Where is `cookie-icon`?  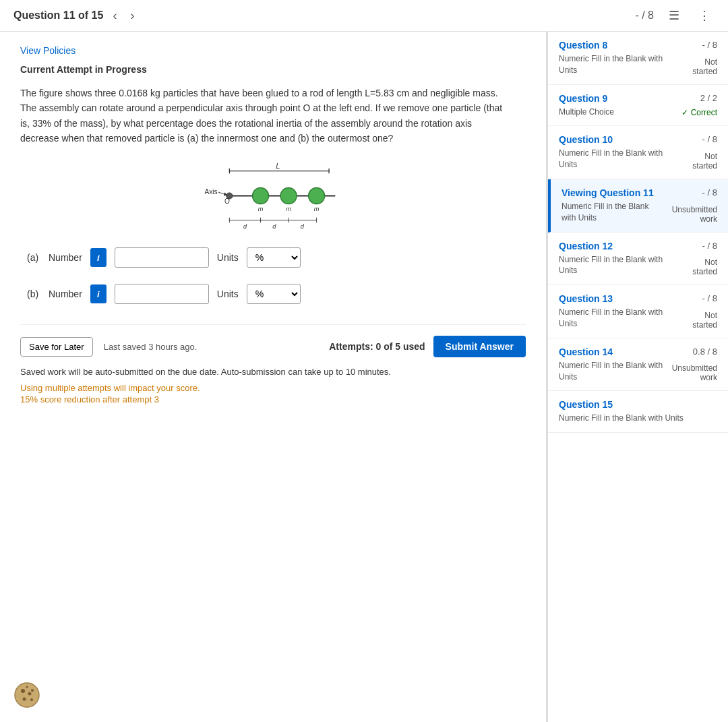
cookie-icon is located at coordinates (27, 695).